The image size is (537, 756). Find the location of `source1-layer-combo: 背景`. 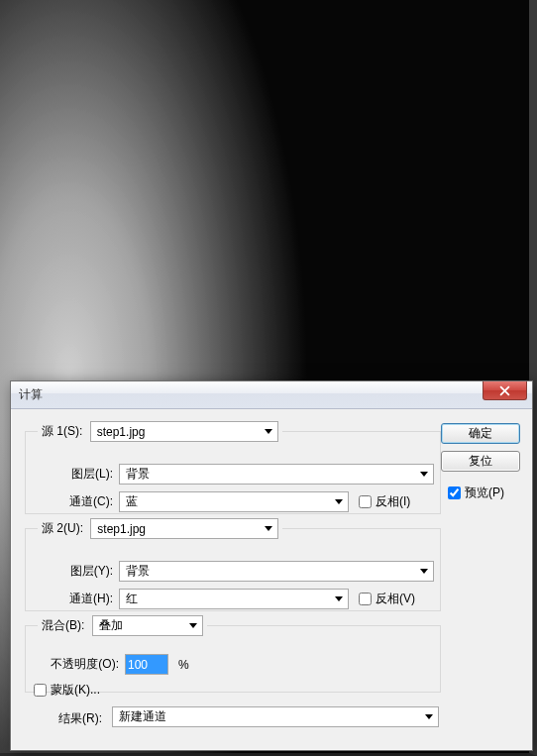

source1-layer-combo: 背景 is located at coordinates (276, 474).